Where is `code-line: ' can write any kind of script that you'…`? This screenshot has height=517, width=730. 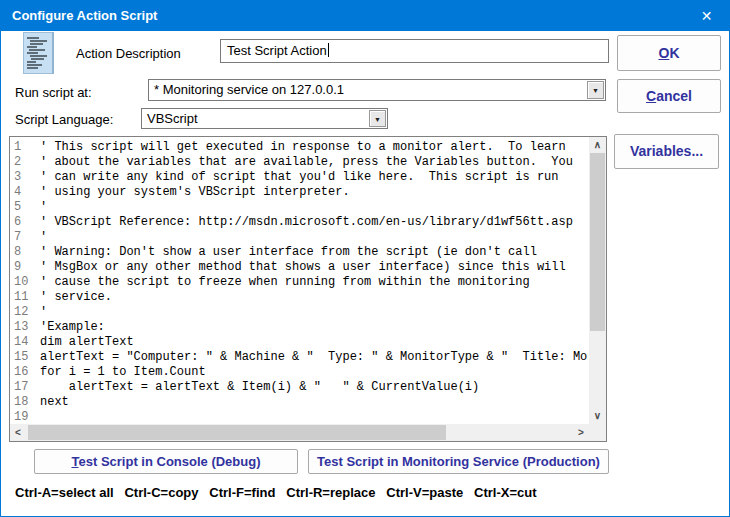
code-line: ' can write any kind of script that you'… is located at coordinates (314, 178).